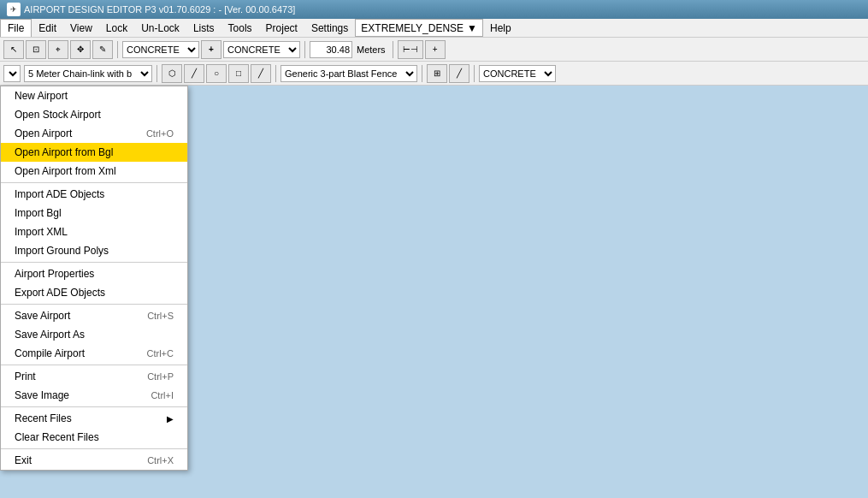 The height and width of the screenshot is (498, 868). I want to click on dropdown-item-shortcut-11: Ctrl+S, so click(161, 316).